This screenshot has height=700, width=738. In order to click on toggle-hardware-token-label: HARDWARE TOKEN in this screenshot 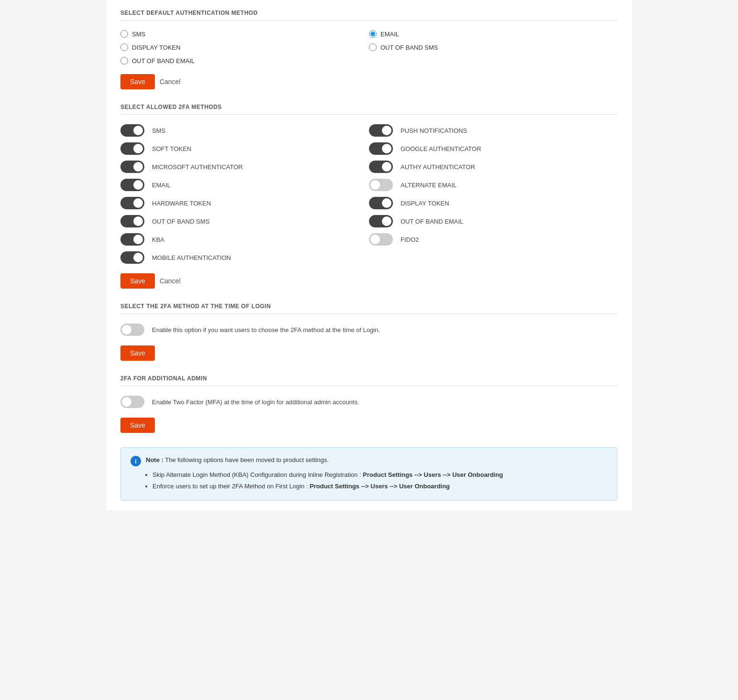, I will do `click(182, 204)`.